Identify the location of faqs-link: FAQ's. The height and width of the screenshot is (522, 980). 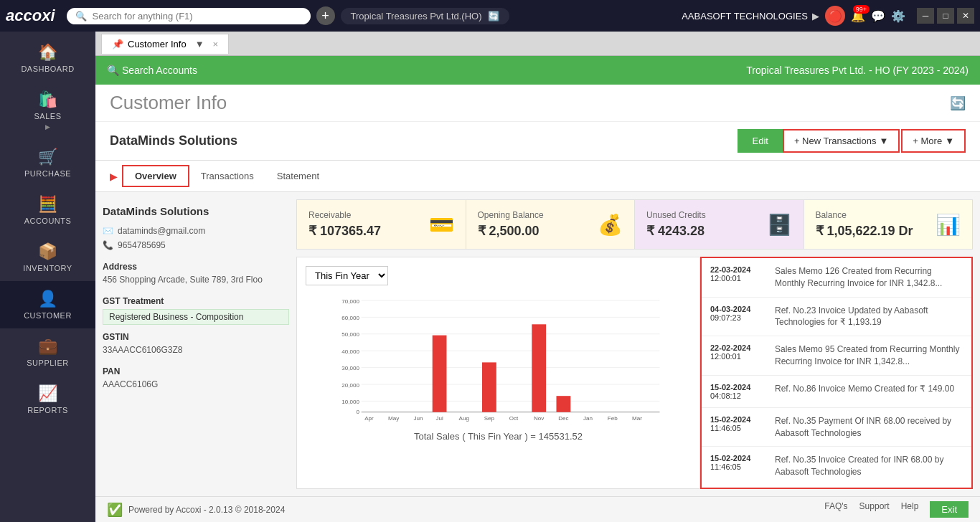
(836, 509).